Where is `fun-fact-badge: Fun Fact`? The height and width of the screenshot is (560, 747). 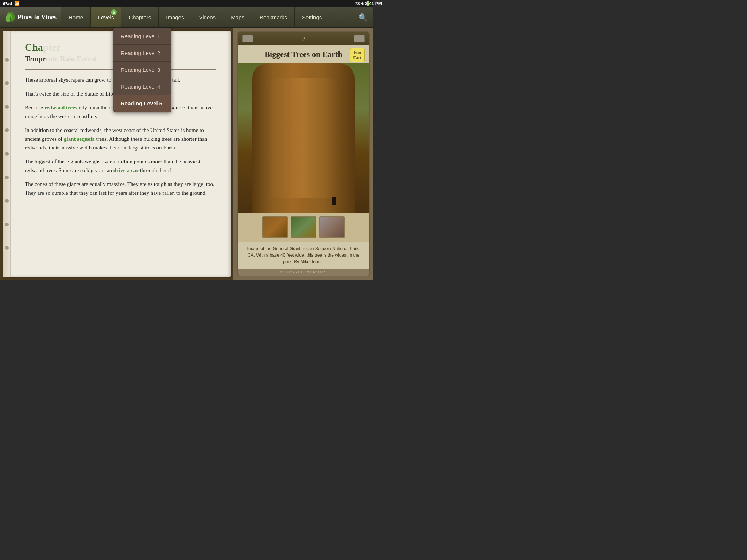 fun-fact-badge: Fun Fact is located at coordinates (357, 55).